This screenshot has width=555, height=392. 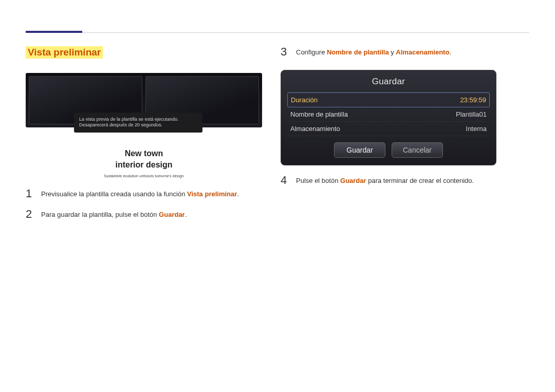 I want to click on step-4-number: 4, so click(x=284, y=180).